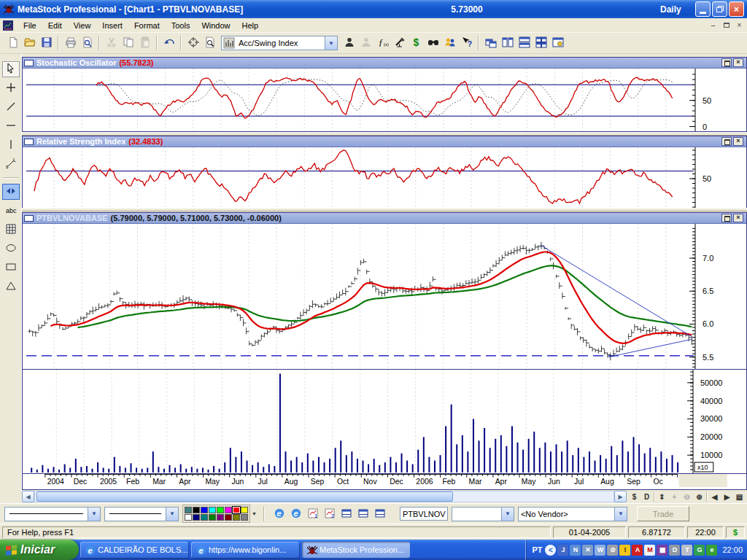 This screenshot has width=747, height=560. I want to click on wireless-network-icon: W, so click(600, 550).